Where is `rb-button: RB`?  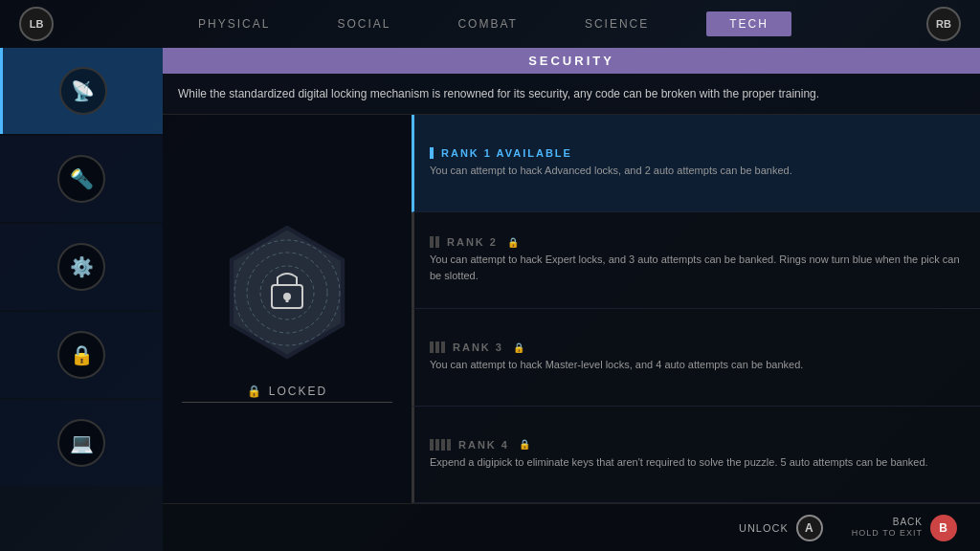
rb-button: RB is located at coordinates (944, 24).